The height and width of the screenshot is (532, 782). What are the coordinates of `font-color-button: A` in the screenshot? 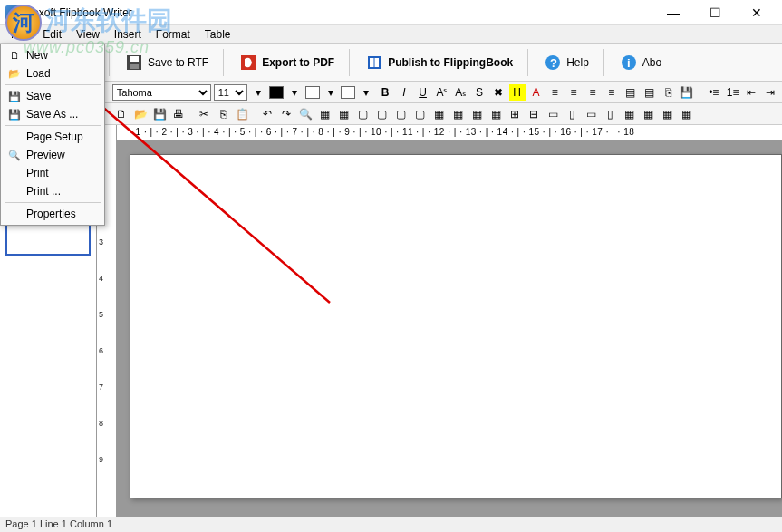 It's located at (536, 92).